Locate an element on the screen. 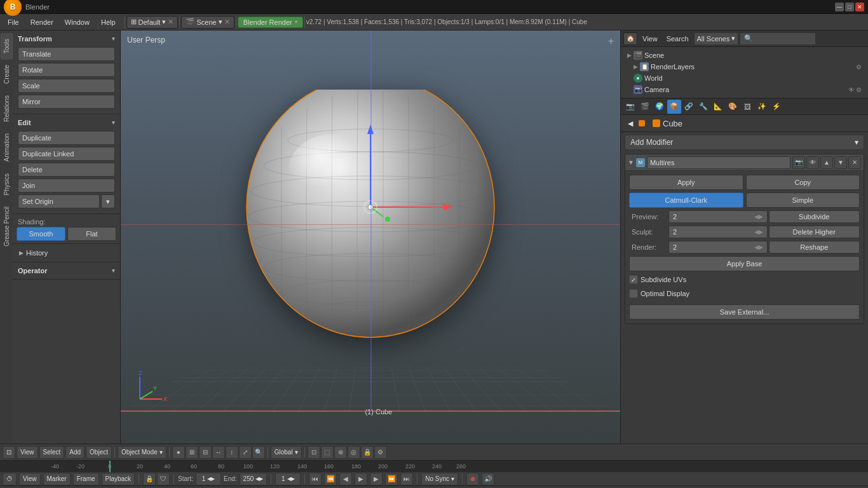  viewport-icon-6: ⤢ is located at coordinates (245, 452).